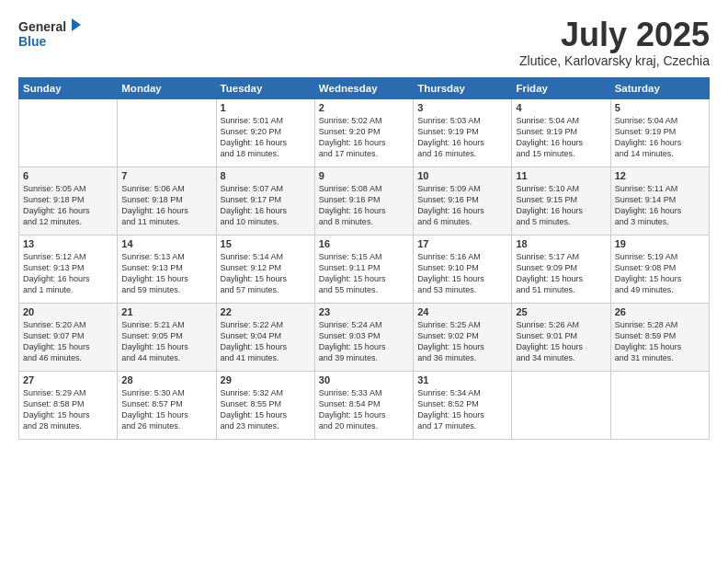 This screenshot has width=728, height=563. What do you see at coordinates (364, 138) in the screenshot?
I see `day-info: Sunrise: 5:02 AM Sunset: 9:20 PM Dayligh…` at bounding box center [364, 138].